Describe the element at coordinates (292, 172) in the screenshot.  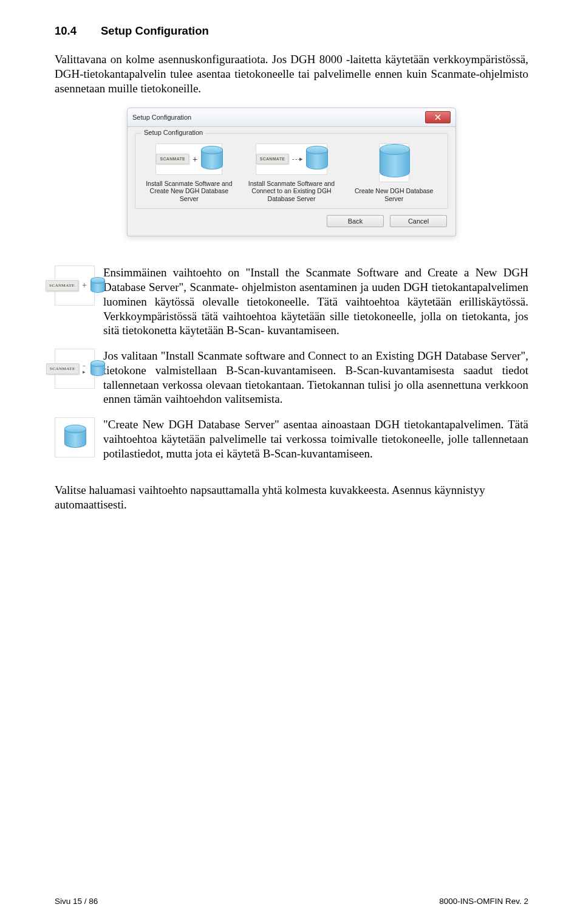
I see `setup-config-dialog: Setup Configuration Setup Configuration …` at that location.